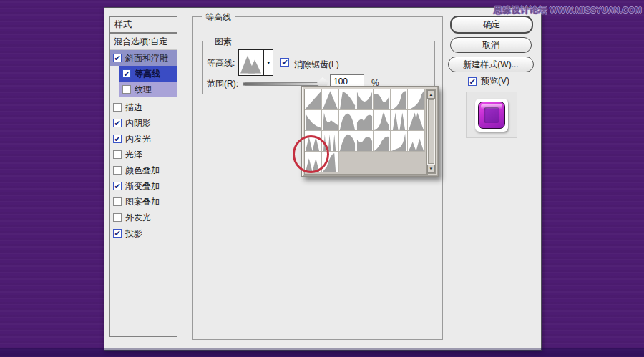  What do you see at coordinates (492, 115) in the screenshot?
I see `styled-button-preview` at bounding box center [492, 115].